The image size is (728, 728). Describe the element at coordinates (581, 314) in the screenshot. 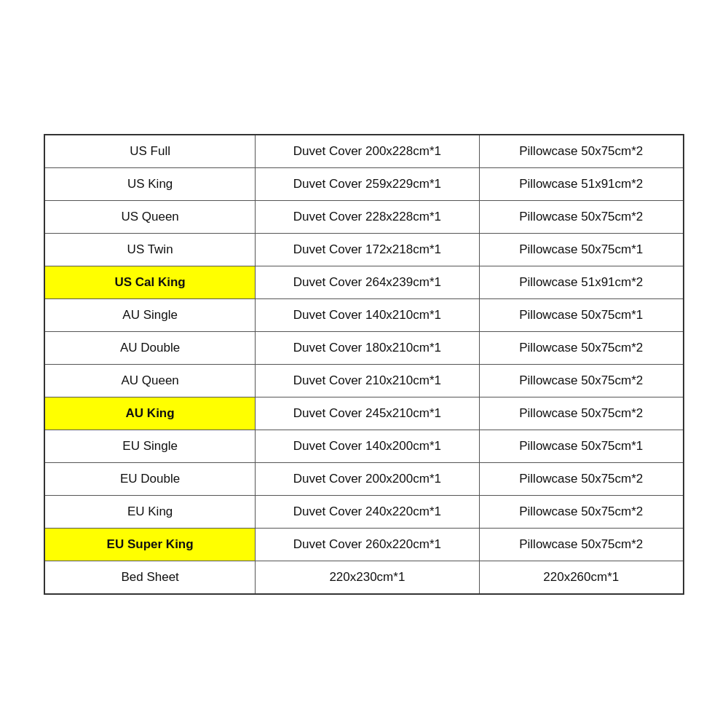

I see `pillowcase-au-single: Pillowcase 50x75cm*1` at that location.